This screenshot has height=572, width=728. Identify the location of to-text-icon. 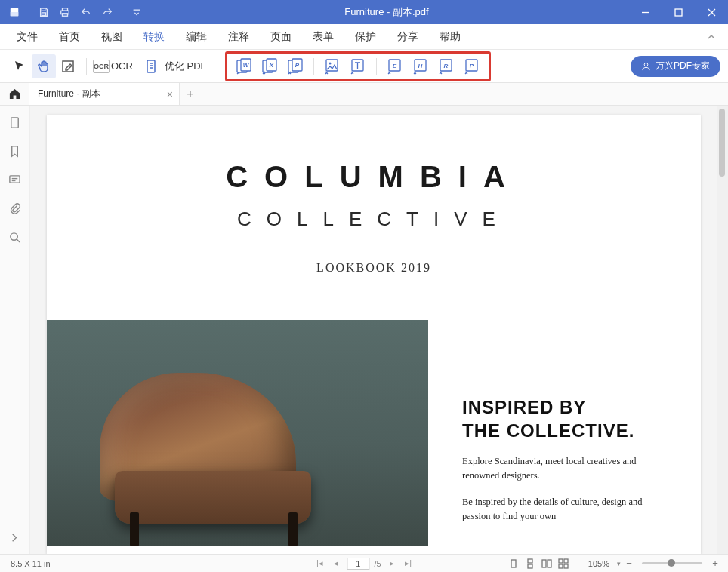
(358, 66).